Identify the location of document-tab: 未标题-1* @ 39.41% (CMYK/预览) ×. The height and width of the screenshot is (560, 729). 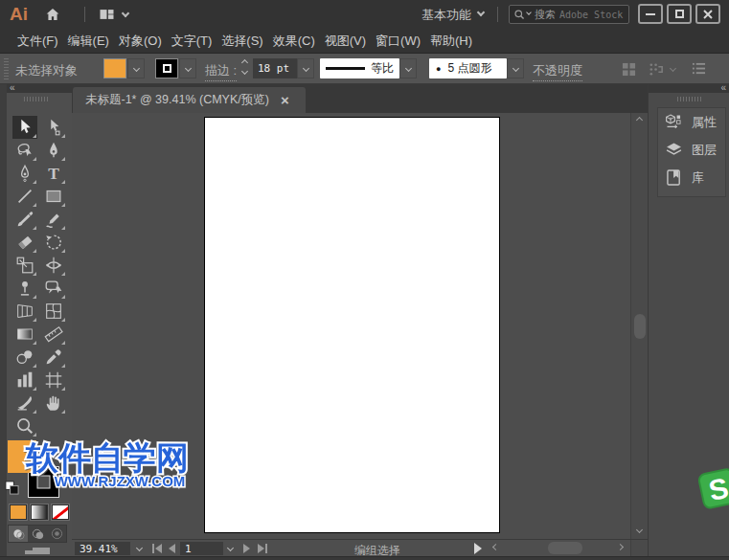
(190, 100).